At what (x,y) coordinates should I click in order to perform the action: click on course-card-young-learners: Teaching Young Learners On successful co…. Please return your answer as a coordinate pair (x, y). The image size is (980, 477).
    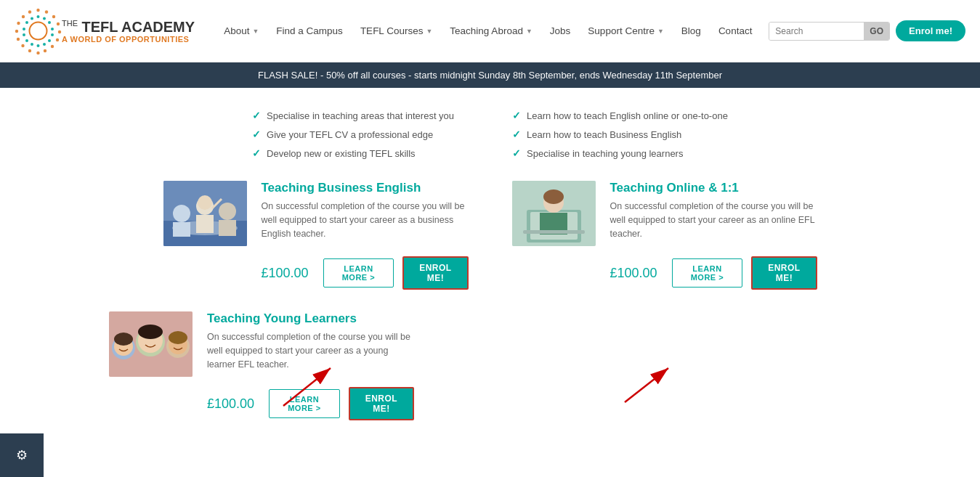
    Looking at the image, I should click on (262, 366).